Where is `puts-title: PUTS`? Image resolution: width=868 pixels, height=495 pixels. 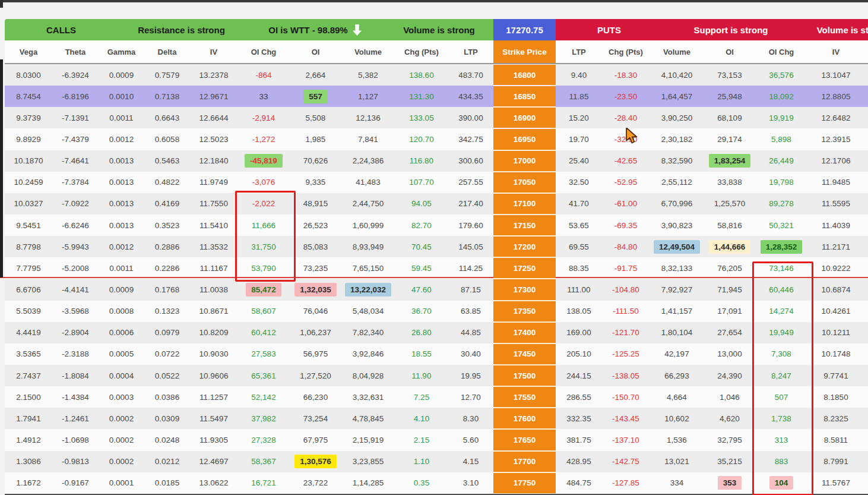 puts-title: PUTS is located at coordinates (609, 30).